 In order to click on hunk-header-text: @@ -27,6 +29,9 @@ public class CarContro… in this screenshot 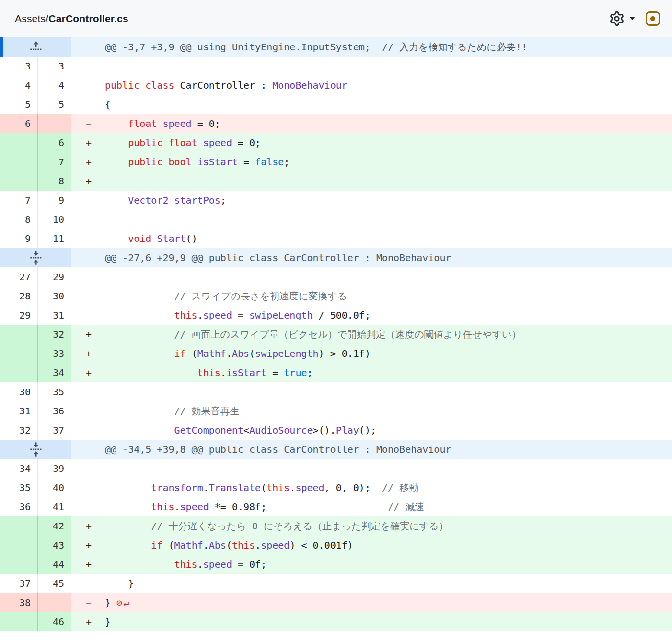, I will do `click(371, 258)`.